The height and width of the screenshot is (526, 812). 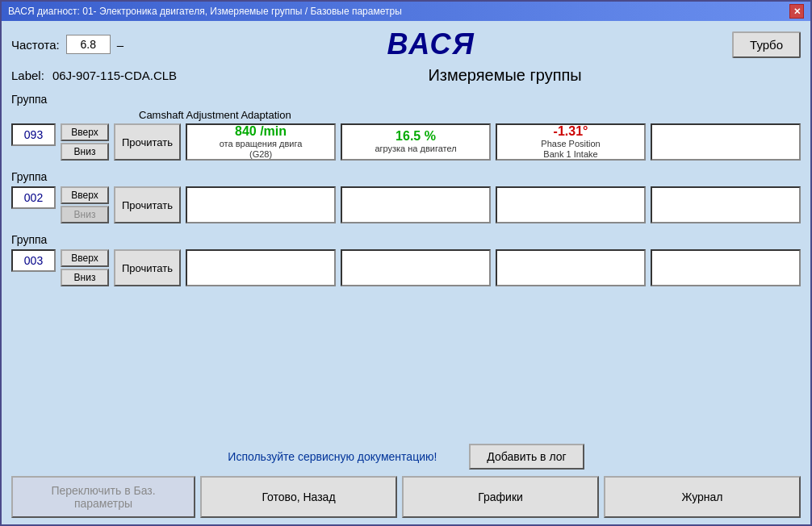 I want to click on app-title: ВАСЯ, so click(x=431, y=44).